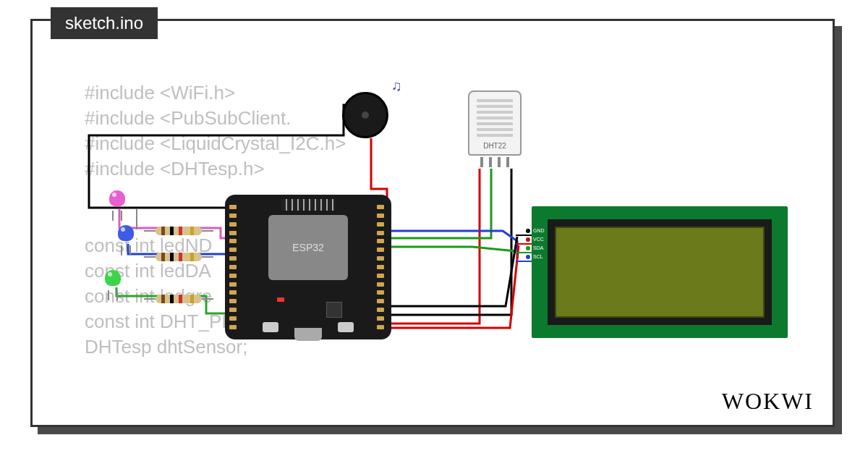 The width and height of the screenshot is (868, 456). Describe the element at coordinates (308, 205) in the screenshot. I see `esp32-antenna` at that location.